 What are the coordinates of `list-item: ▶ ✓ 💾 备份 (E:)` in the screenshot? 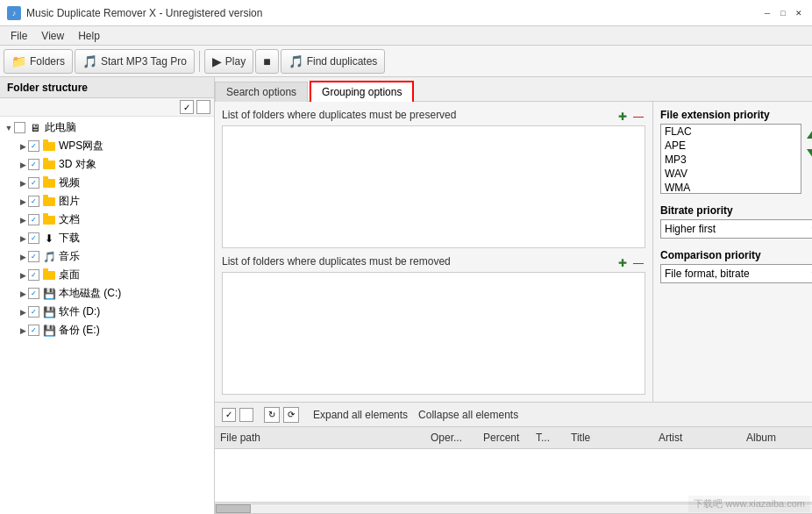 It's located at (114, 330).